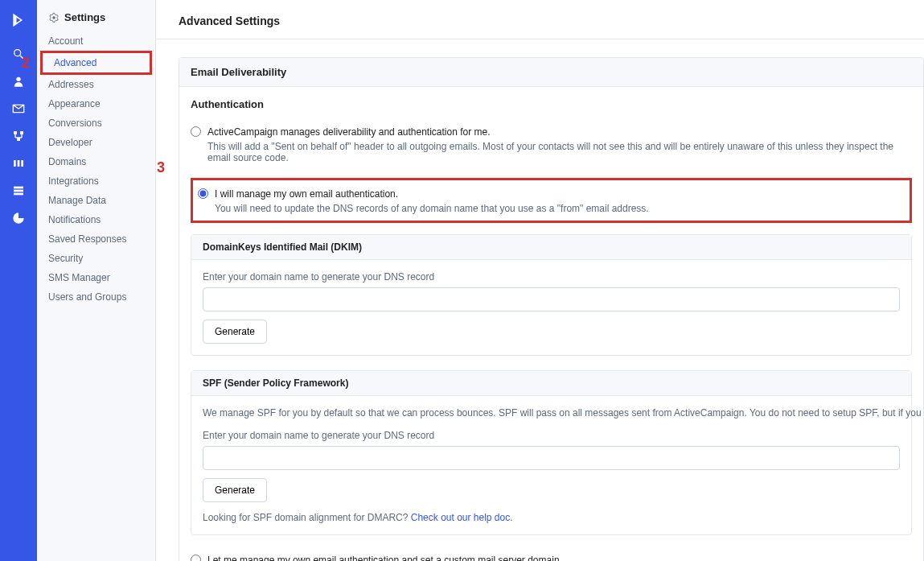 This screenshot has width=924, height=561. I want to click on radio-self-manage, so click(203, 193).